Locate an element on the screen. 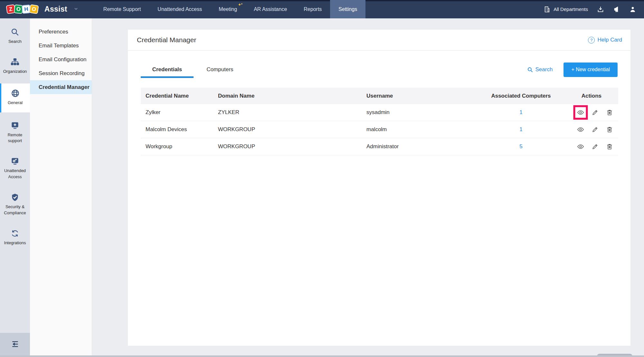  remote-support-icon is located at coordinates (15, 126).